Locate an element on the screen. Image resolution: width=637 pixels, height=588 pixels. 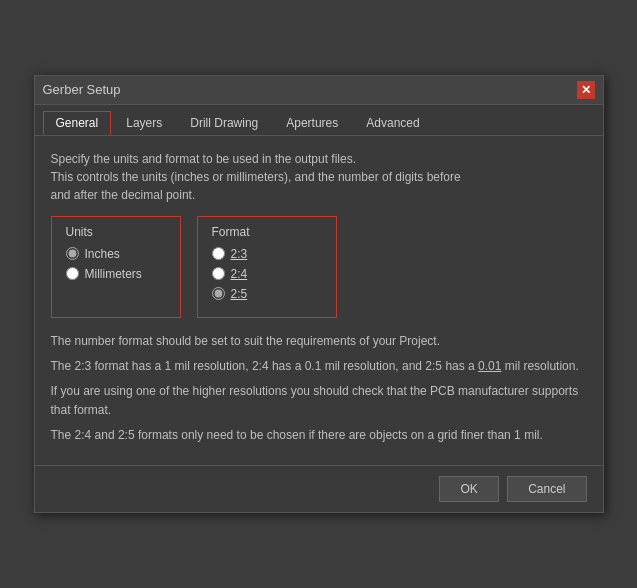
close-button: ✕ is located at coordinates (586, 90).